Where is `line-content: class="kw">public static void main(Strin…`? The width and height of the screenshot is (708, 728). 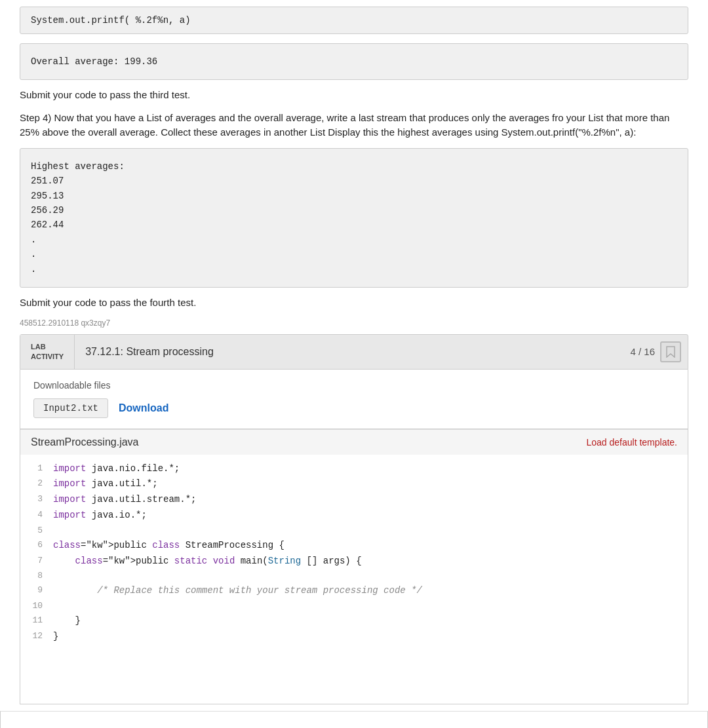 line-content: class="kw">public static void main(Strin… is located at coordinates (207, 562).